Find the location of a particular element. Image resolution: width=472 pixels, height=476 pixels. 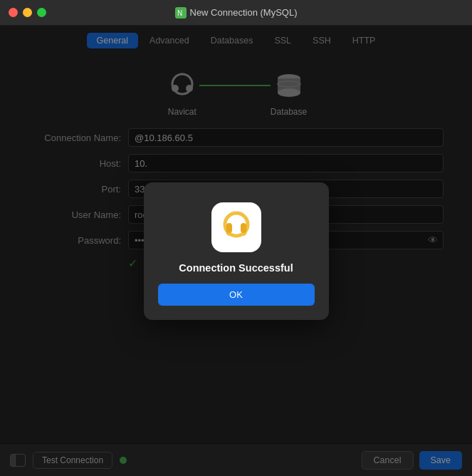

modal-title: Connection Successful is located at coordinates (236, 268).